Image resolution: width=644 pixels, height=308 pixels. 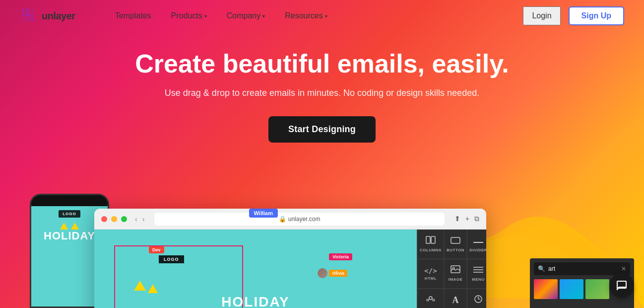 What do you see at coordinates (144, 219) in the screenshot?
I see `forward-arrow-icon: ›` at bounding box center [144, 219].